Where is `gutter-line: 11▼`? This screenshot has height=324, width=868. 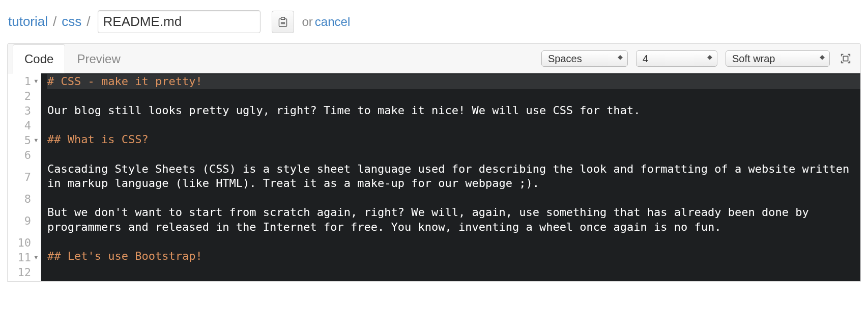
gutter-line: 11▼ is located at coordinates (23, 258).